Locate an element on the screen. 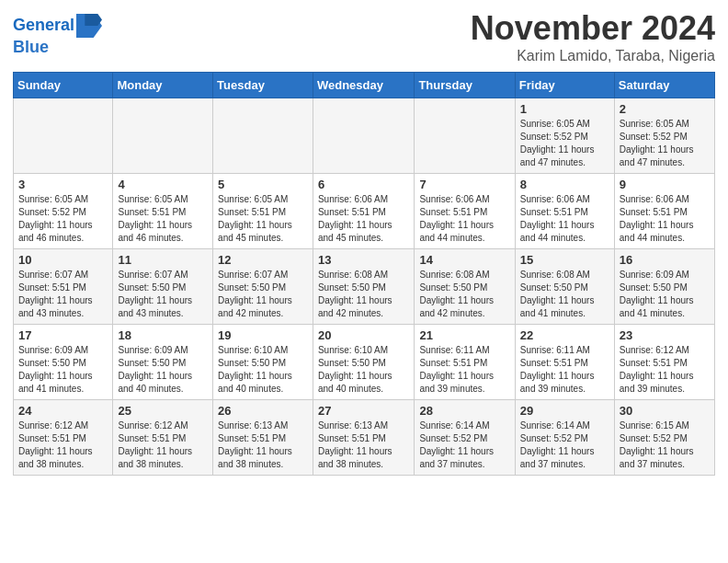  calendar-day-cell: 25Sunrise: 6:12 AM Sunset: 5:51 PM Dayli… is located at coordinates (164, 438).